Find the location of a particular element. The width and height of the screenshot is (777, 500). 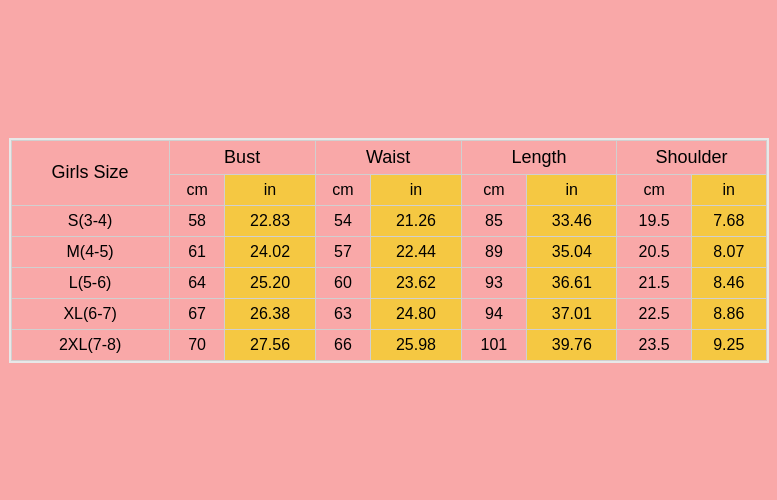

m-shoulder-in: 8.07 is located at coordinates (728, 252).